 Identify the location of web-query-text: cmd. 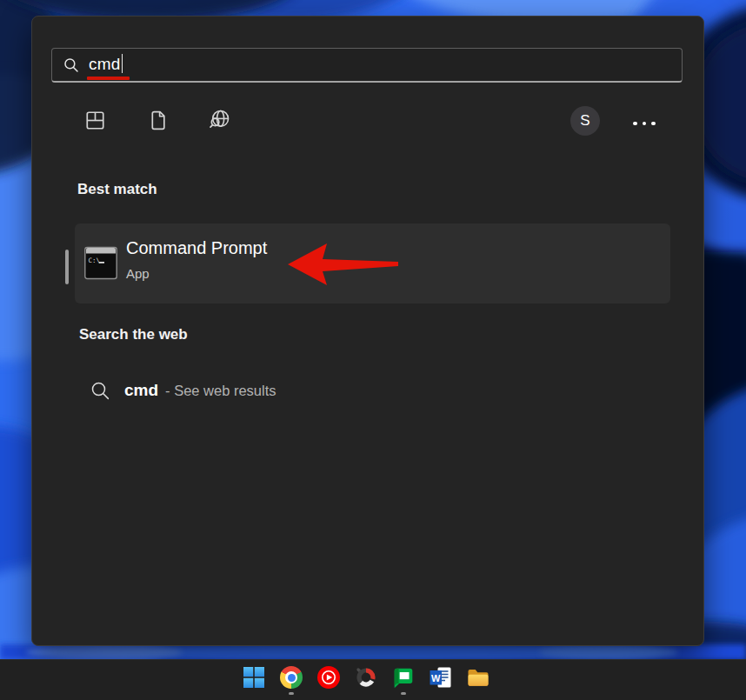
(141, 390).